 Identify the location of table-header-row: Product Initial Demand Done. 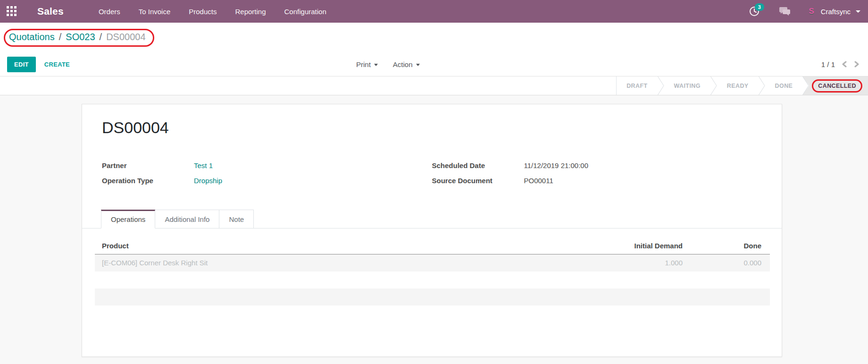
(432, 247).